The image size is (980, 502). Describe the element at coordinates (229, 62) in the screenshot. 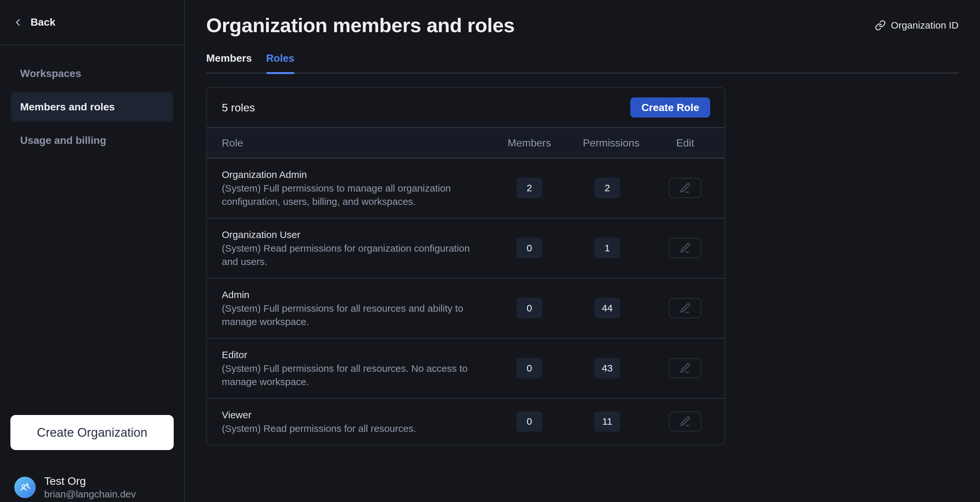

I see `tab-members: Members` at that location.